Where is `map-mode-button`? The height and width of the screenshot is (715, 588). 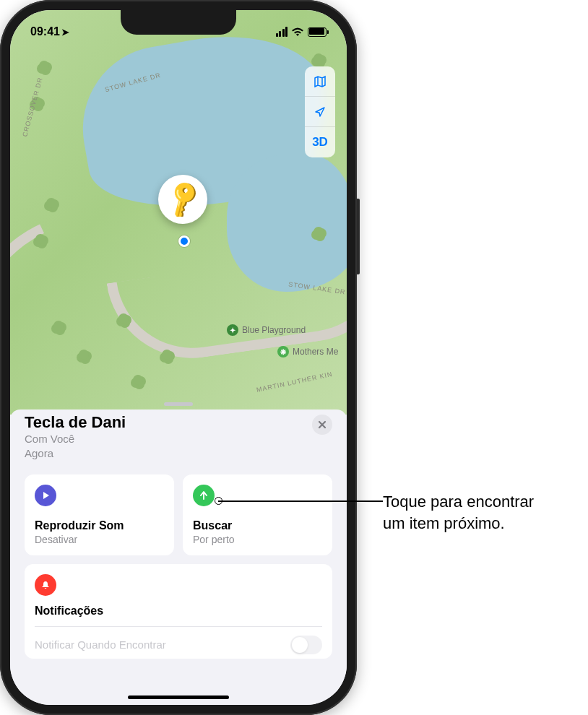 map-mode-button is located at coordinates (320, 82).